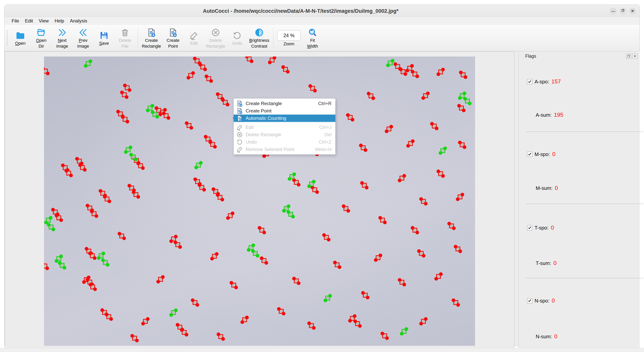 The image size is (644, 352). I want to click on minimize-button: —, so click(613, 11).